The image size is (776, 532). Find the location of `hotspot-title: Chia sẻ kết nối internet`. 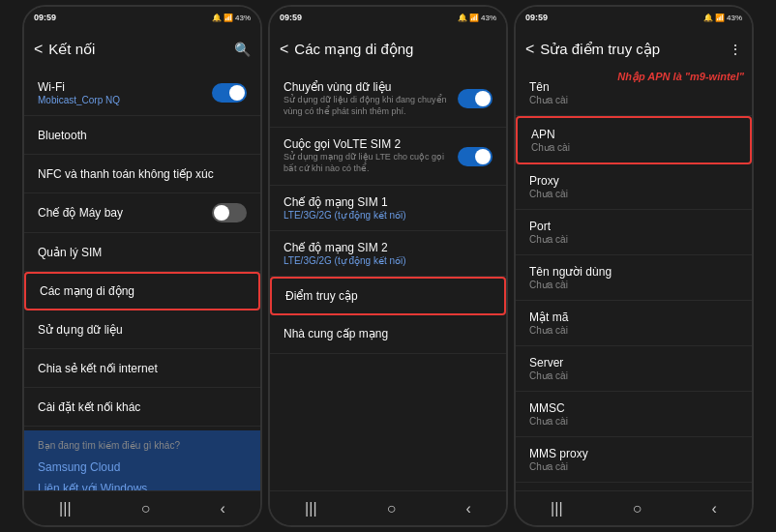

hotspot-title: Chia sẻ kết nối internet is located at coordinates (98, 369).